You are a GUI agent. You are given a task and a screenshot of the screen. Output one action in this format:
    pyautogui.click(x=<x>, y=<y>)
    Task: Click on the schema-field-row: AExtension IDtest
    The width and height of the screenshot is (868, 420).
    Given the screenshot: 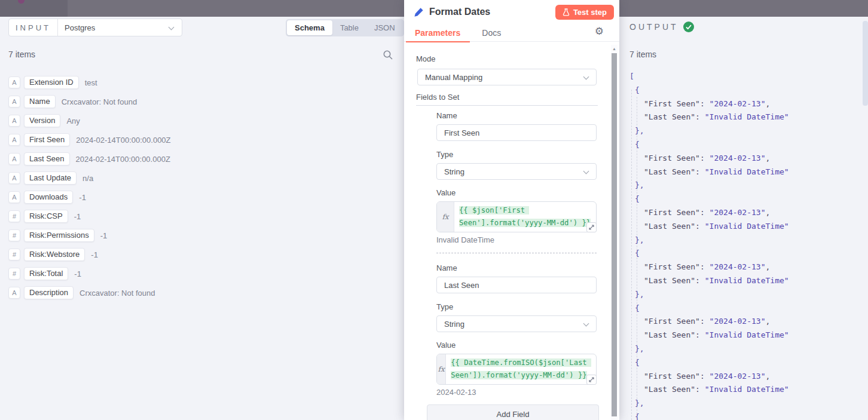 What is the action you would take?
    pyautogui.click(x=90, y=82)
    